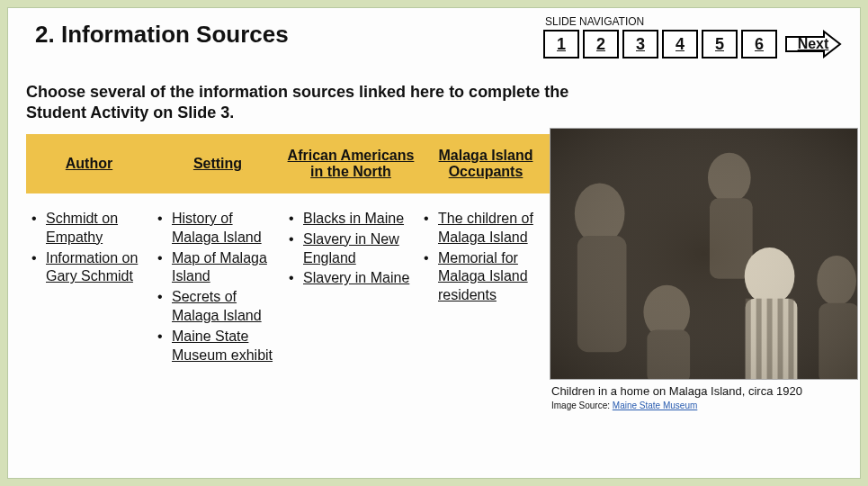 The width and height of the screenshot is (868, 486). Describe the element at coordinates (220, 307) in the screenshot. I see `link-secrets-malaga: Secrets of Malaga Island` at that location.